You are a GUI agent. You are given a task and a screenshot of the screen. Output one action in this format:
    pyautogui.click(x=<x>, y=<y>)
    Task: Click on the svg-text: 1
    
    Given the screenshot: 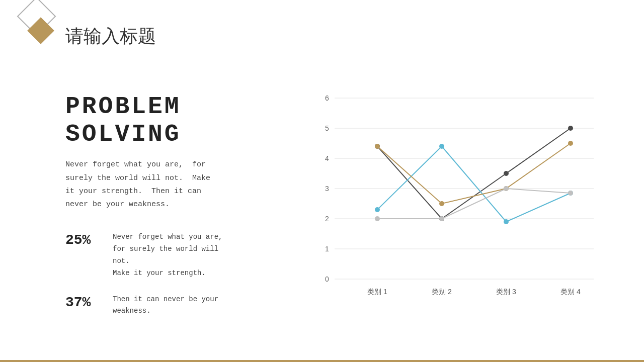 What is the action you would take?
    pyautogui.click(x=327, y=249)
    